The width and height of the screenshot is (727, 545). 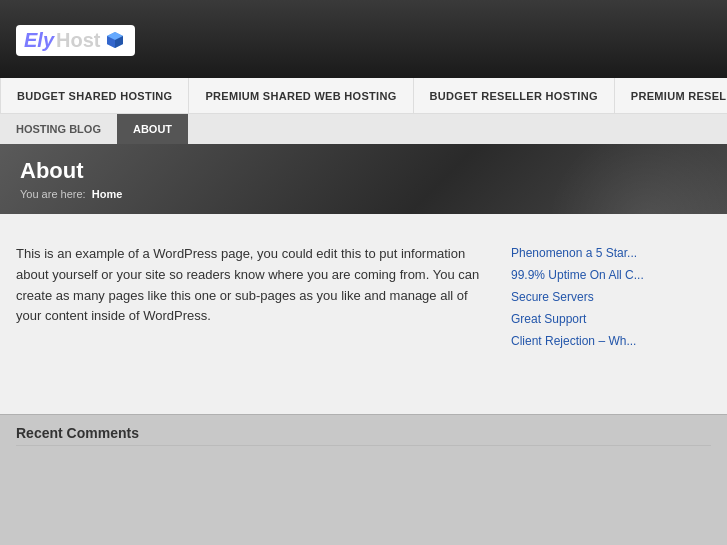 What do you see at coordinates (514, 96) in the screenshot?
I see `nav-item-budget-reseller: BUDGET RESELLER HOSTING` at bounding box center [514, 96].